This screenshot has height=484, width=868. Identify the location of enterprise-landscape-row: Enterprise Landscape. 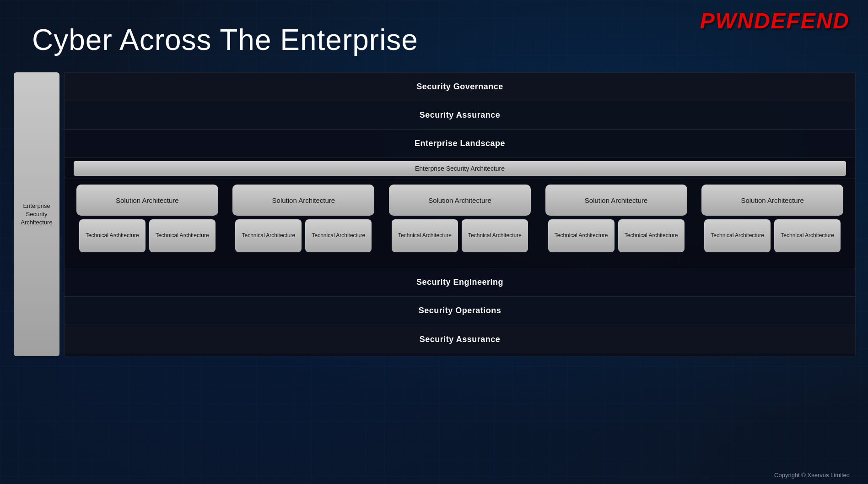
(460, 144).